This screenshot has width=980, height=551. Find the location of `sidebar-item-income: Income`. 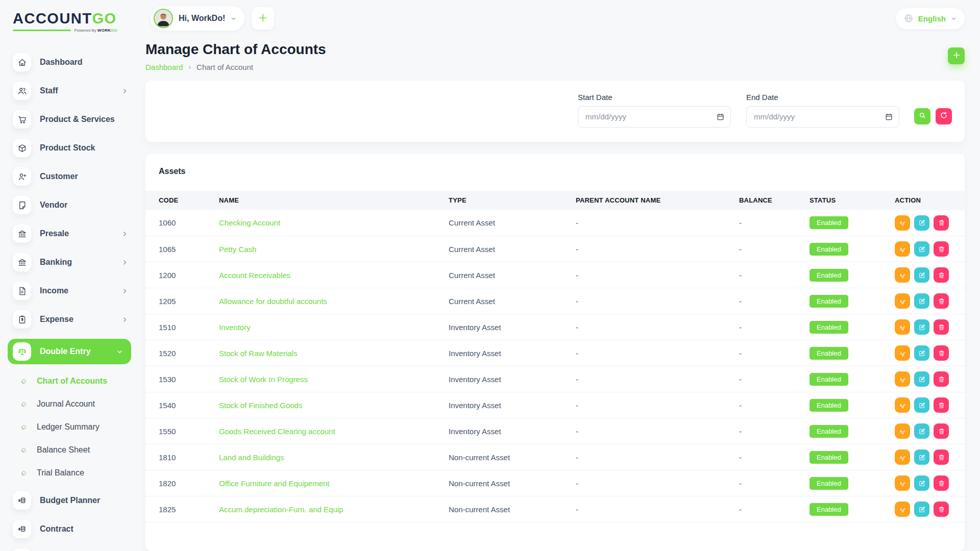

sidebar-item-income: Income is located at coordinates (72, 291).